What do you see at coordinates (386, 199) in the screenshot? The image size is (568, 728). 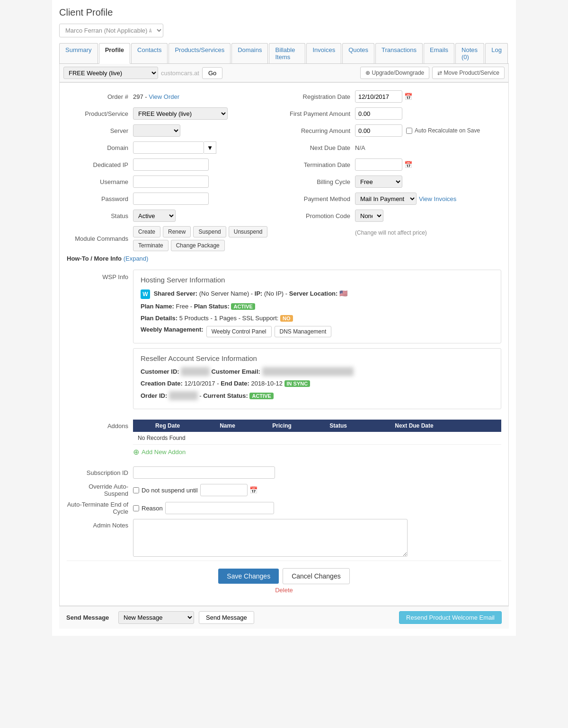 I see `payment-method-select: Mail In Payment` at bounding box center [386, 199].